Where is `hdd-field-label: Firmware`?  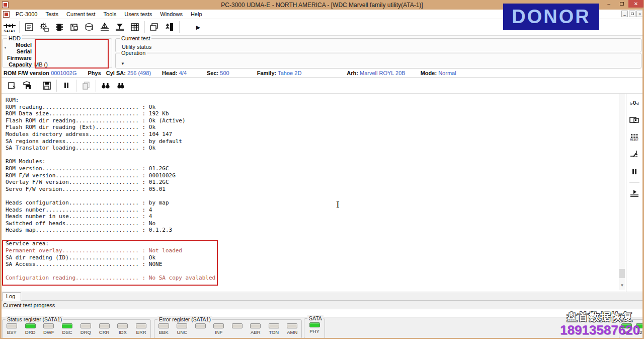
hdd-field-label: Firmware is located at coordinates (19, 58).